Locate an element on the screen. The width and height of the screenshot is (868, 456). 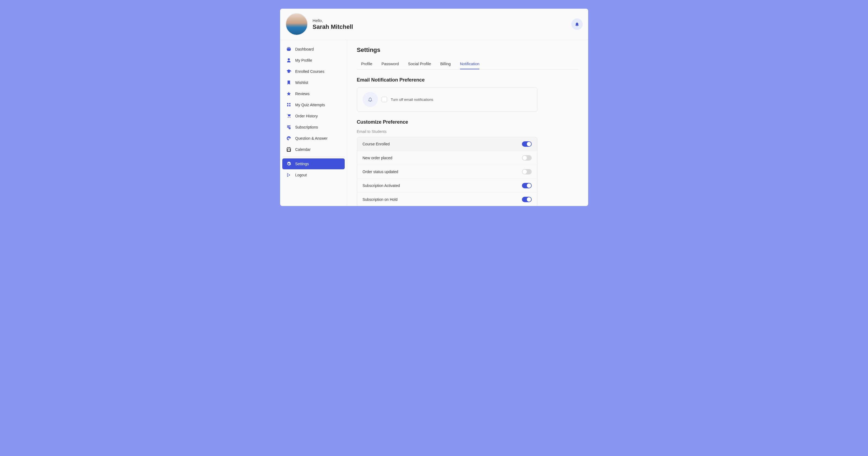
toggle-order-status is located at coordinates (527, 172).